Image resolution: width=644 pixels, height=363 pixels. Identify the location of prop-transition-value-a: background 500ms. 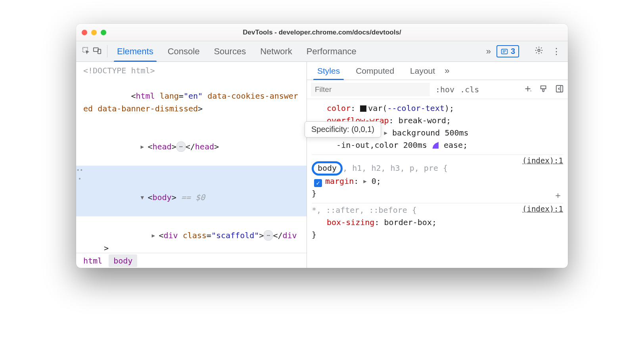
(431, 133).